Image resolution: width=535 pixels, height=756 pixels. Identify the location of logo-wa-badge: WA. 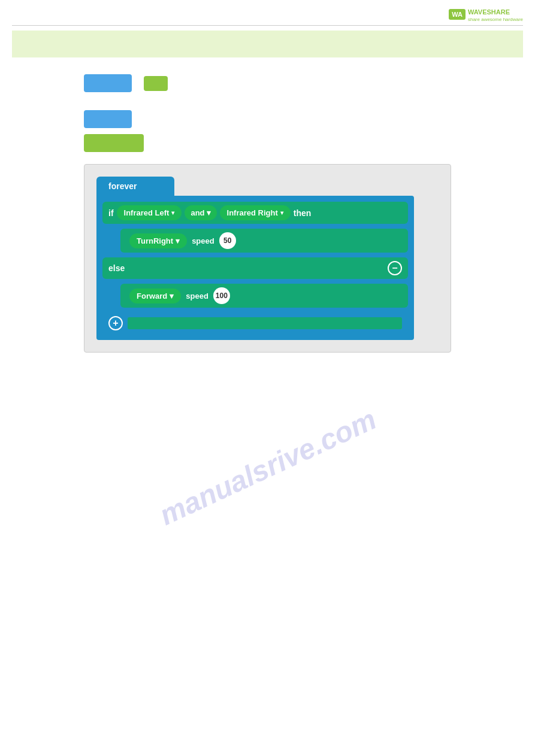
(457, 14).